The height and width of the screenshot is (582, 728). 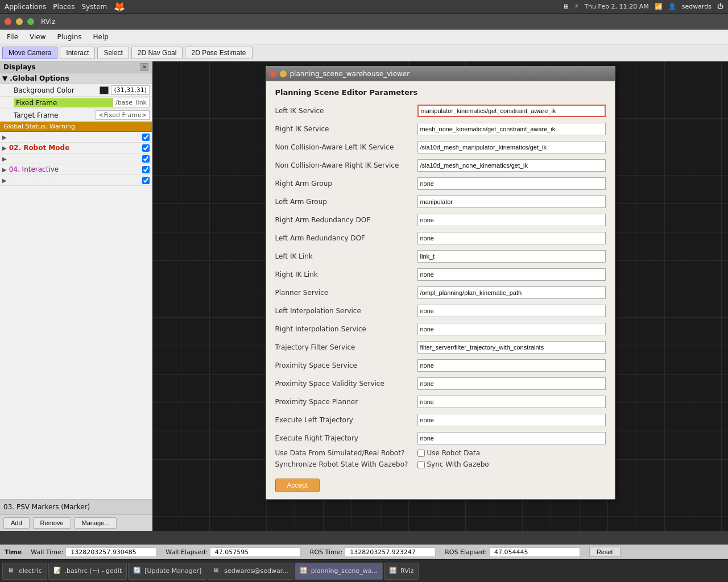 I want to click on target-frame-item: Target Frame <Fixed Frame>, so click(x=76, y=115).